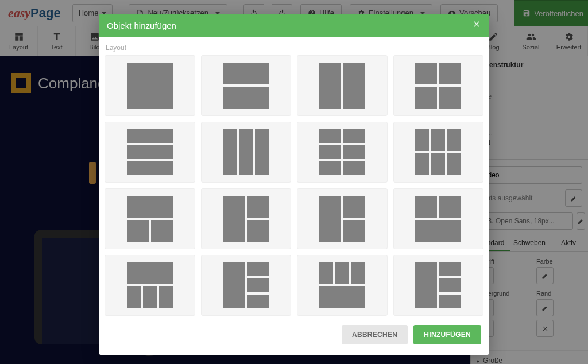  Describe the element at coordinates (246, 219) in the screenshot. I see `layout-template-left-2right` at that location.